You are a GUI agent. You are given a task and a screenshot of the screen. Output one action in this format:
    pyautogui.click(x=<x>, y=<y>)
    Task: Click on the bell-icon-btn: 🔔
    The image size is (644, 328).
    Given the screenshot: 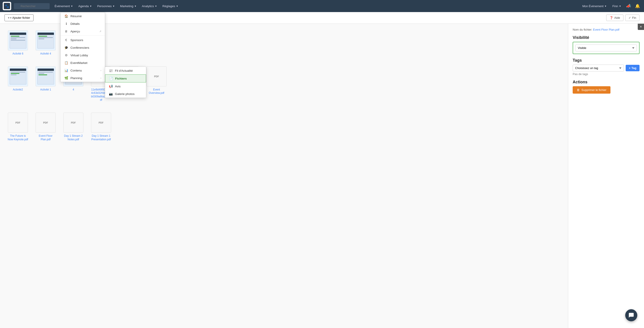 What is the action you would take?
    pyautogui.click(x=638, y=6)
    